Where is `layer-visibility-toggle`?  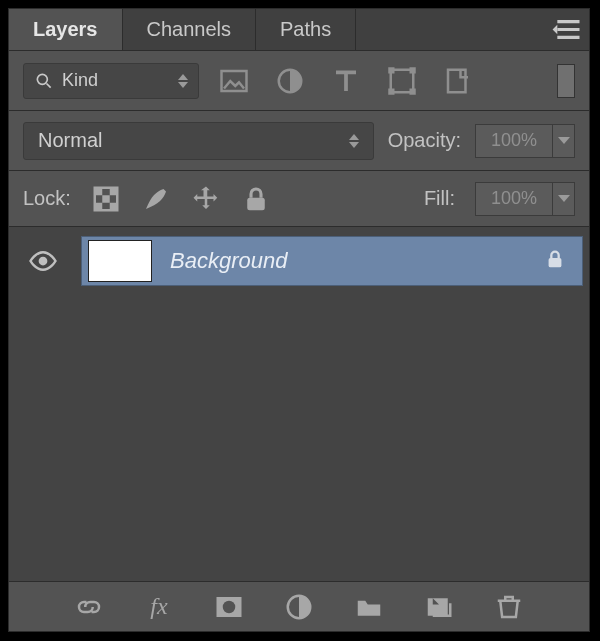 layer-visibility-toggle is located at coordinates (43, 261).